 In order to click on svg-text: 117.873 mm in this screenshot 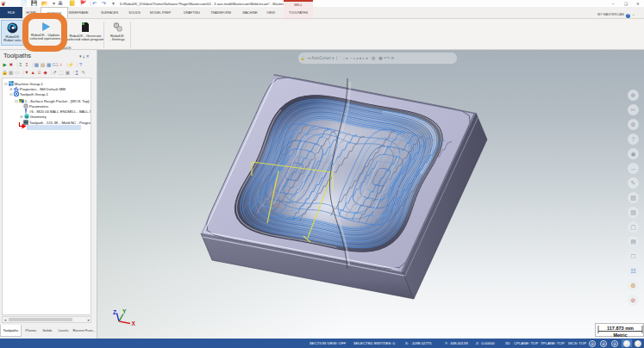, I will do `click(621, 328)`.